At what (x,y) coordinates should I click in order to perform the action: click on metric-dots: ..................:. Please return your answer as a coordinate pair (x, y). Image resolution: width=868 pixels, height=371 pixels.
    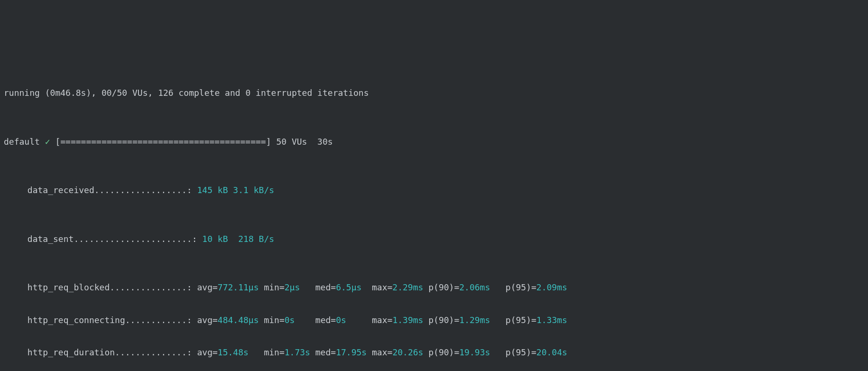
    Looking at the image, I should click on (143, 190).